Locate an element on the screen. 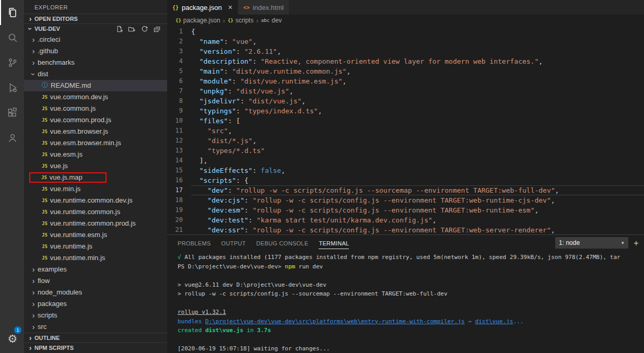 Image resolution: width=644 pixels, height=353 pixels. terminal-line: > vue@2.6.11 dev D:\project\vue-dev\vue-… is located at coordinates (411, 285).